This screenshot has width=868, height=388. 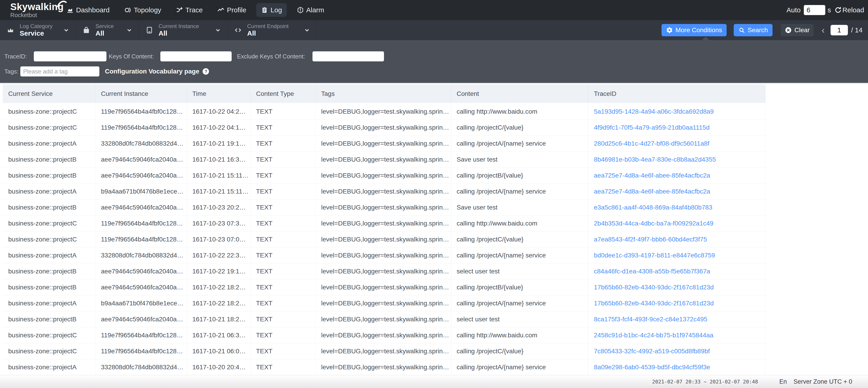 What do you see at coordinates (232, 10) in the screenshot?
I see `nav-item-profile: Profile` at bounding box center [232, 10].